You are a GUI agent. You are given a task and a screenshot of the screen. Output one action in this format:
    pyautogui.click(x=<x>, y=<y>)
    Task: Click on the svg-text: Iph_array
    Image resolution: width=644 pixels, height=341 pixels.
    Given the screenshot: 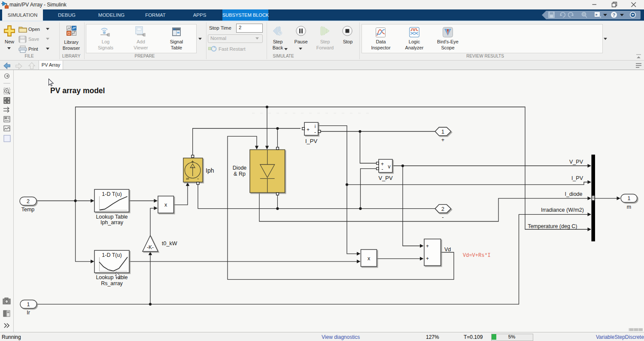 What is the action you would take?
    pyautogui.click(x=112, y=222)
    